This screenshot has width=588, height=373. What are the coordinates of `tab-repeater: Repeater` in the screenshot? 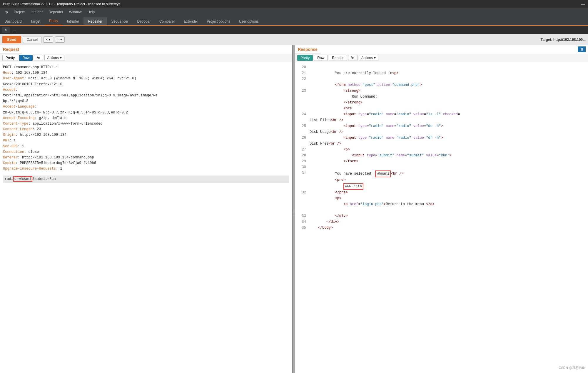 It's located at (95, 21).